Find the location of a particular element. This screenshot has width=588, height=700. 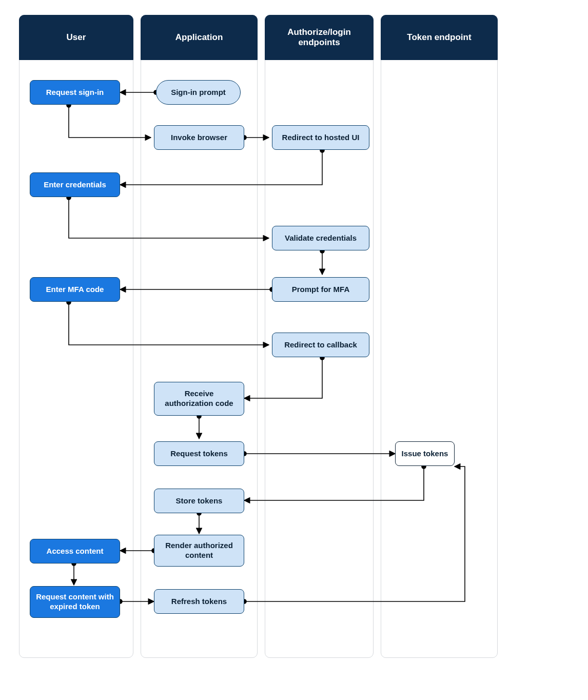

node-validate-credentials: Validate credentials is located at coordinates (321, 238).